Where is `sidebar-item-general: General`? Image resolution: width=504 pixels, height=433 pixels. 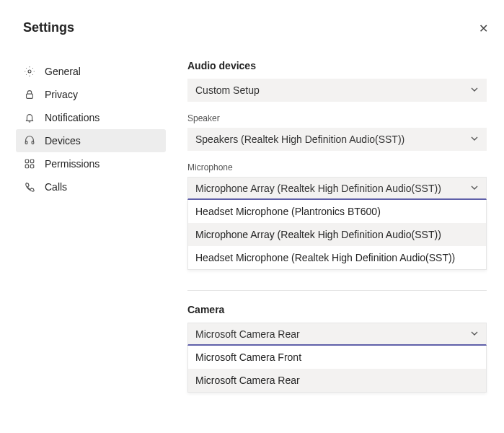
sidebar-item-general: General is located at coordinates (91, 71).